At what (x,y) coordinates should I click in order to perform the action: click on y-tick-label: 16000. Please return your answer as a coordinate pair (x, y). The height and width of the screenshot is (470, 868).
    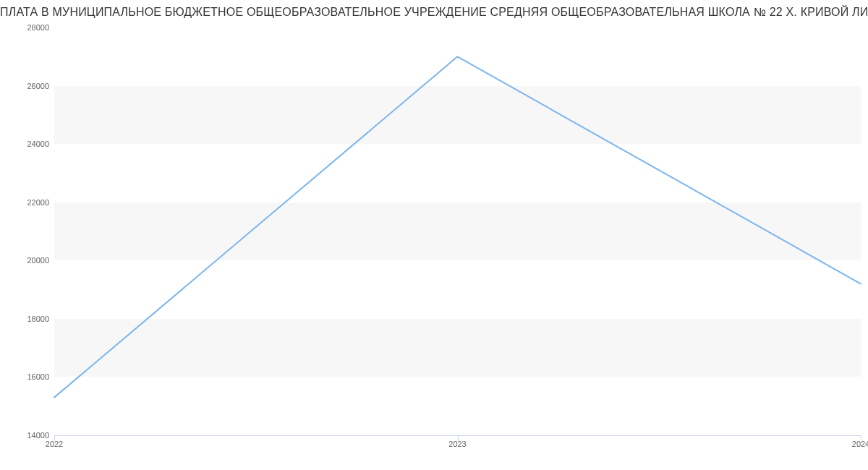
    Looking at the image, I should click on (38, 377).